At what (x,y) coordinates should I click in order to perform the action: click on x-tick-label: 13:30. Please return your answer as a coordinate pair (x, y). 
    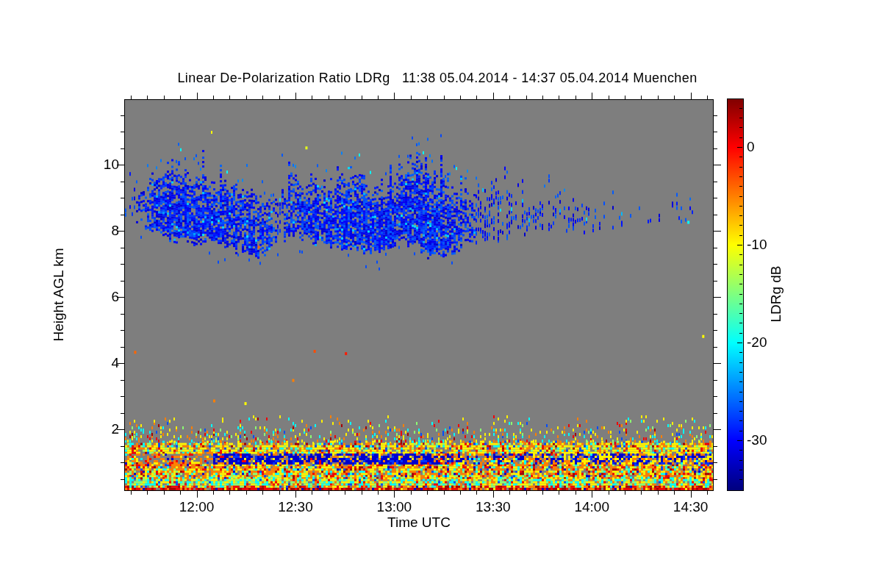
    Looking at the image, I should click on (493, 507).